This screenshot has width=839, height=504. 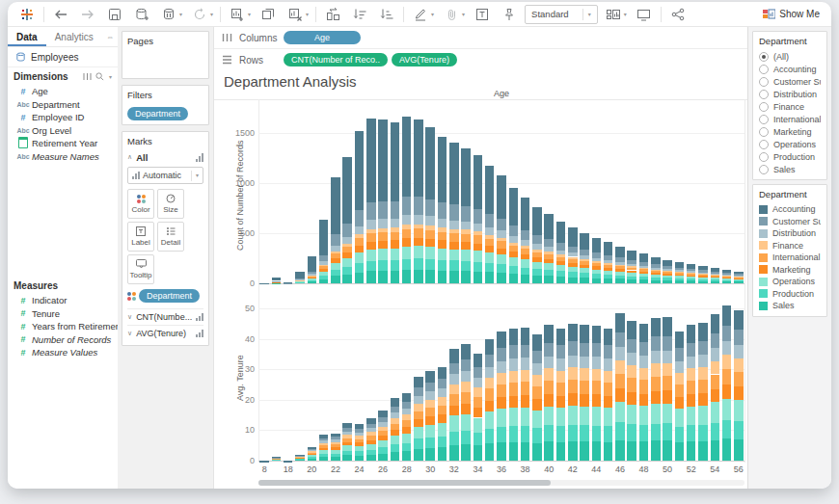 I want to click on legend-item: Distribution, so click(x=790, y=233).